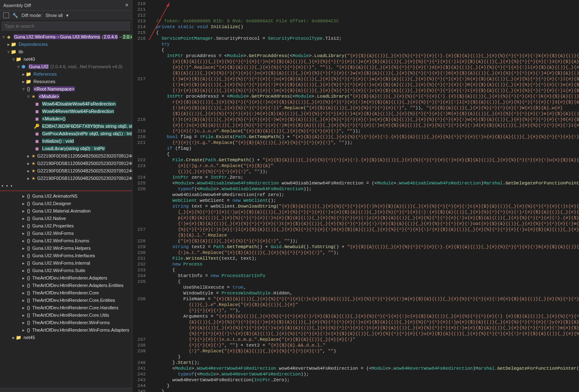 This screenshot has width=579, height=392. I want to click on tree-lib: ▿📁 lib, so click(66, 52).